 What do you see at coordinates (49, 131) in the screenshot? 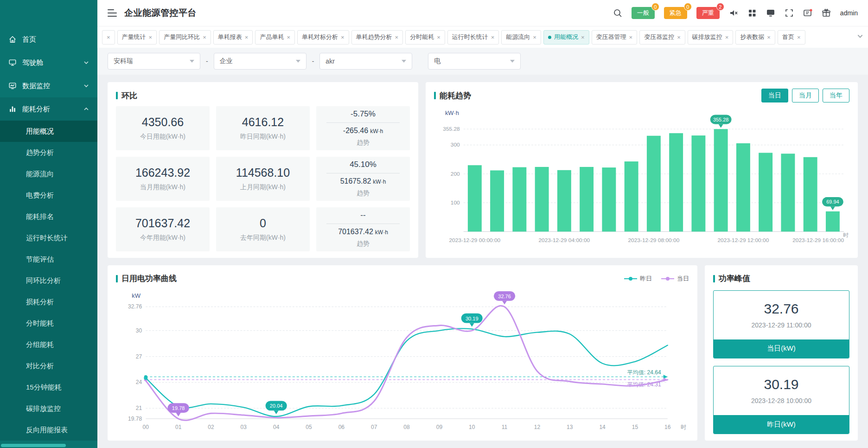
I see `sidebar-subitem-用能概况: 用能概况` at bounding box center [49, 131].